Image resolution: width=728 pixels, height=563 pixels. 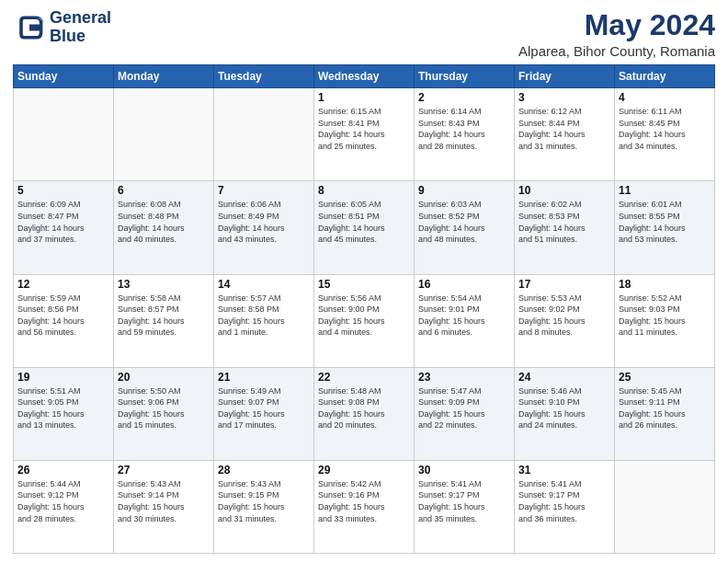 What do you see at coordinates (364, 134) in the screenshot?
I see `calendar-cell: 1Sunrise: 6:15 AMSunset: 8:41 PMDaylight…` at bounding box center [364, 134].